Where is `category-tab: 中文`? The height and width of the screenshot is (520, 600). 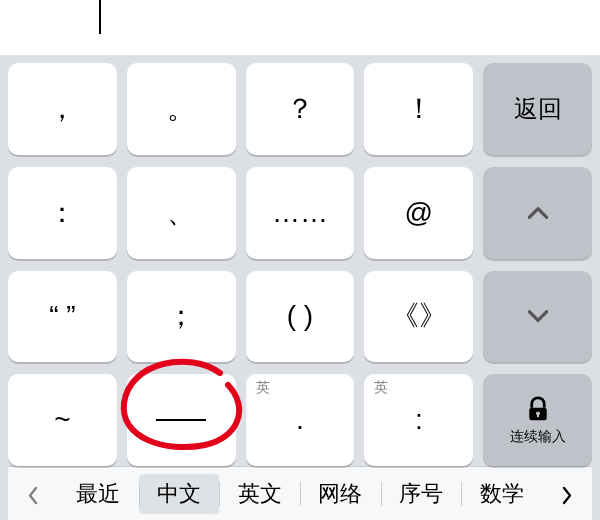 category-tab: 中文 is located at coordinates (180, 494).